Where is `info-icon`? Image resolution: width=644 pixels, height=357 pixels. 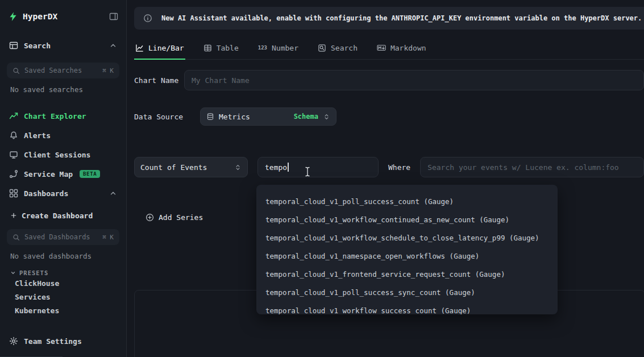 info-icon is located at coordinates (148, 18).